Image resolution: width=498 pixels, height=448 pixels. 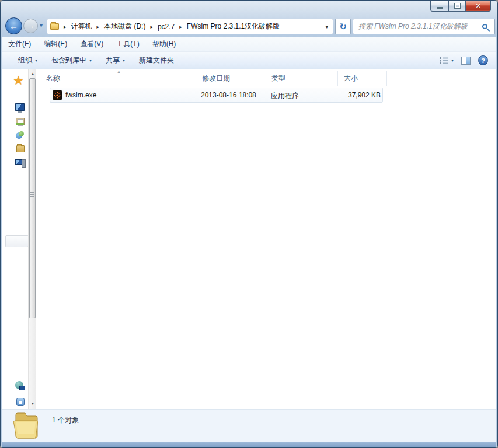 I want to click on menu-help: 帮助(H), so click(x=165, y=44).